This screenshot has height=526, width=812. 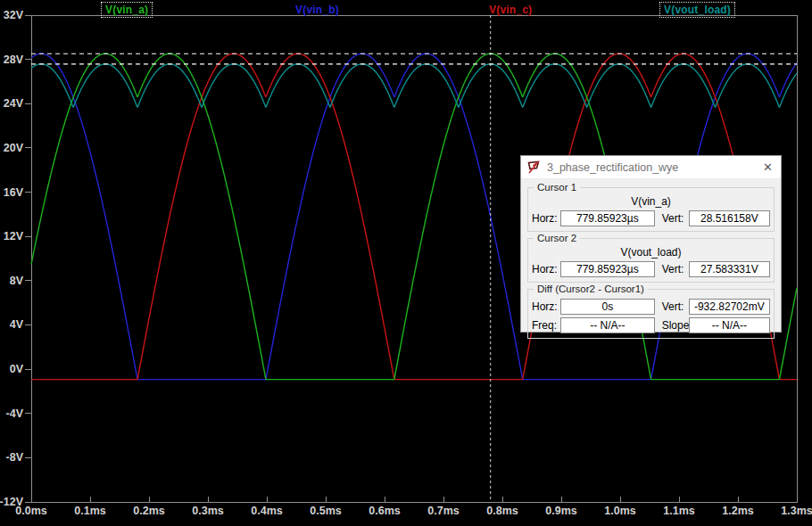 What do you see at coordinates (546, 218) in the screenshot?
I see `cursor1-horz-label: Horz:` at bounding box center [546, 218].